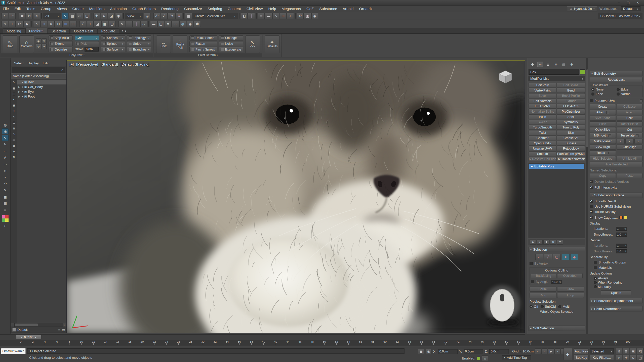 The width and height of the screenshot is (644, 362). Describe the element at coordinates (361, 343) in the screenshot. I see `frame-tick: 56` at that location.